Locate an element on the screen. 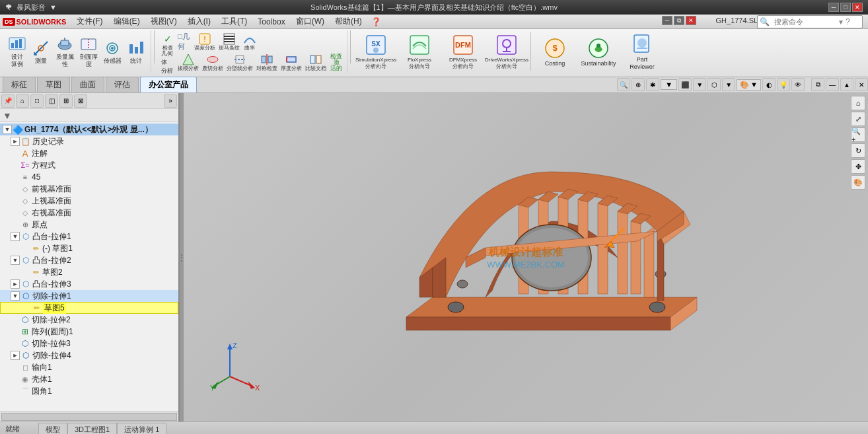  view-orient: ▼ is located at coordinates (729, 85).